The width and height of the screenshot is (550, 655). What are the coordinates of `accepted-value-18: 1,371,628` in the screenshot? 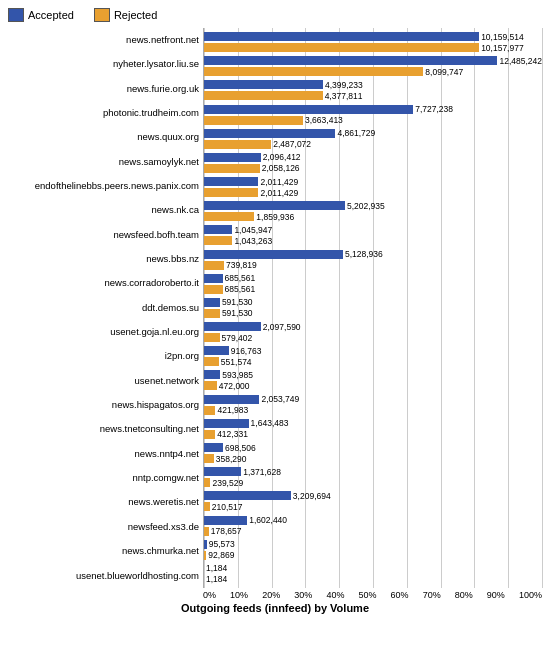 It's located at (262, 472).